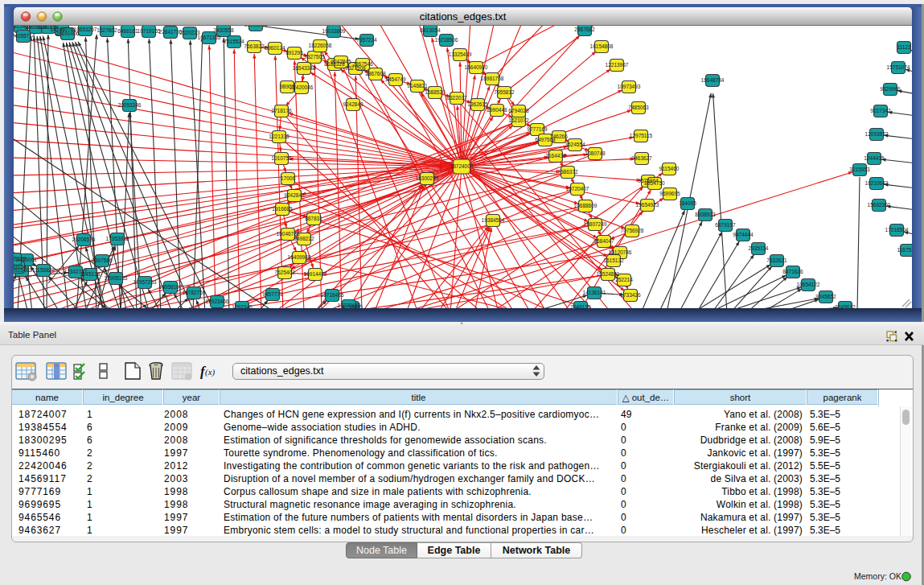 The width and height of the screenshot is (924, 585). I want to click on svg-text: 24055714, so click(24, 35).